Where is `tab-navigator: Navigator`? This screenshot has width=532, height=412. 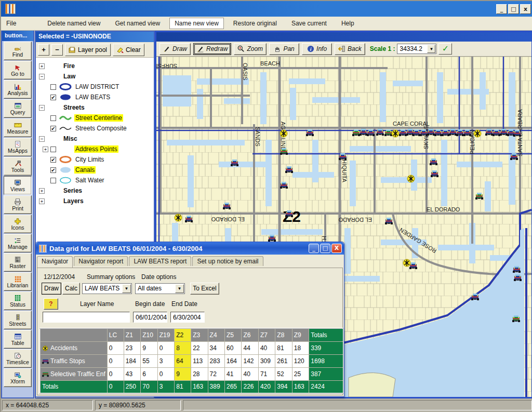
tab-navigator: Navigator is located at coordinates (55, 262).